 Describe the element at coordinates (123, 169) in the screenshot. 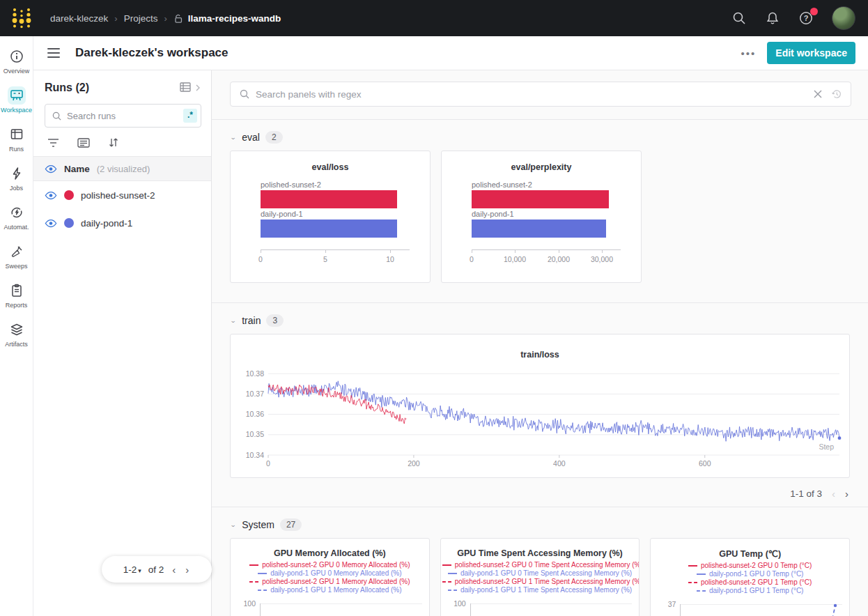

I see `runs-header-row: Name (2 visualized)` at that location.